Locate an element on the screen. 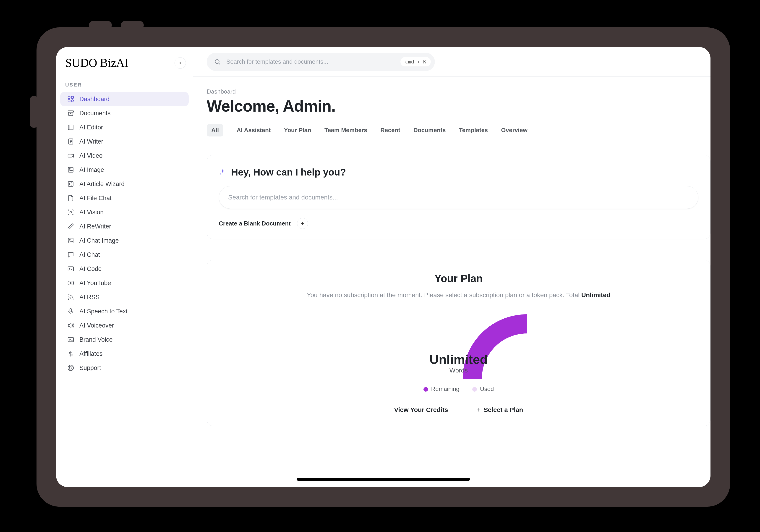  article-icon is located at coordinates (71, 184).